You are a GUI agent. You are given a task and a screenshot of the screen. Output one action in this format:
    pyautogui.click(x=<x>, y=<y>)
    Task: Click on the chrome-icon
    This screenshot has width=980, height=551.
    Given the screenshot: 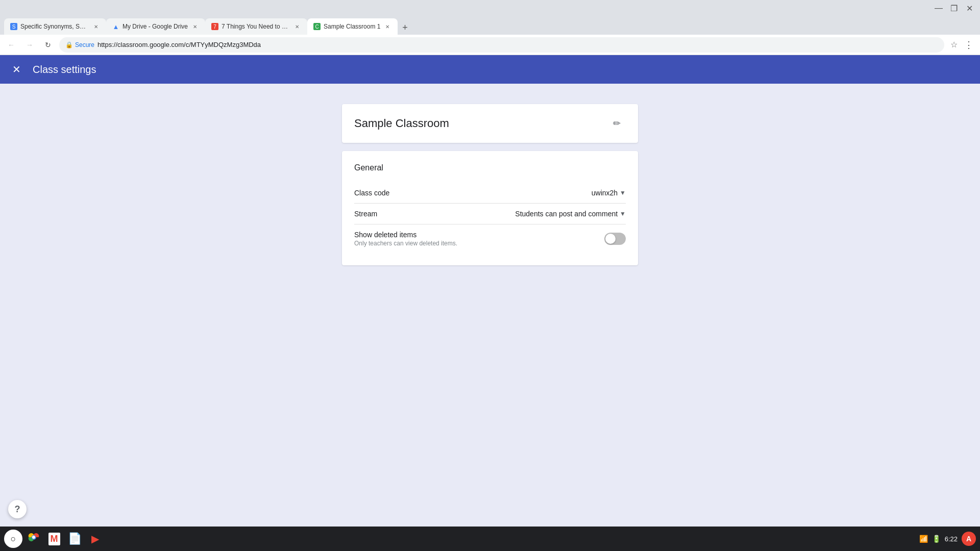 What is the action you would take?
    pyautogui.click(x=34, y=539)
    